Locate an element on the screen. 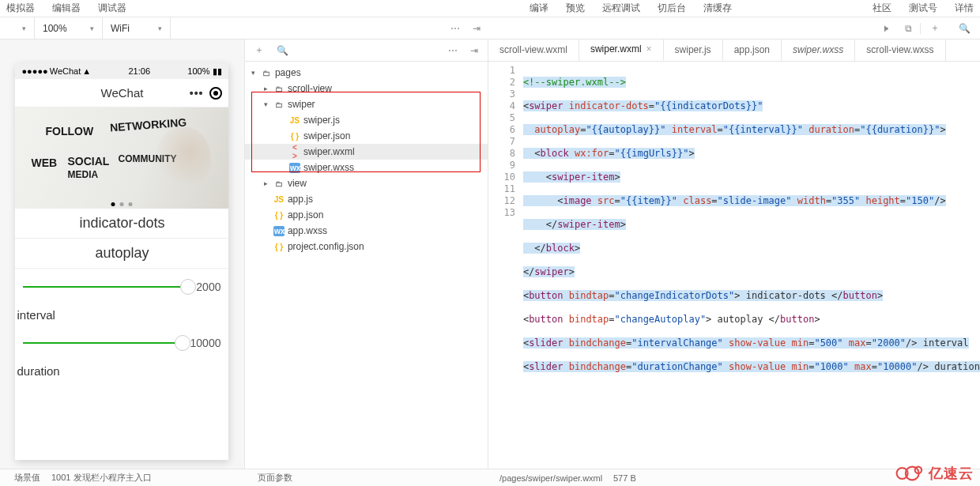 Image resolution: width=980 pixels, height=486 pixels. page-params-label: 页面参数 is located at coordinates (275, 477).